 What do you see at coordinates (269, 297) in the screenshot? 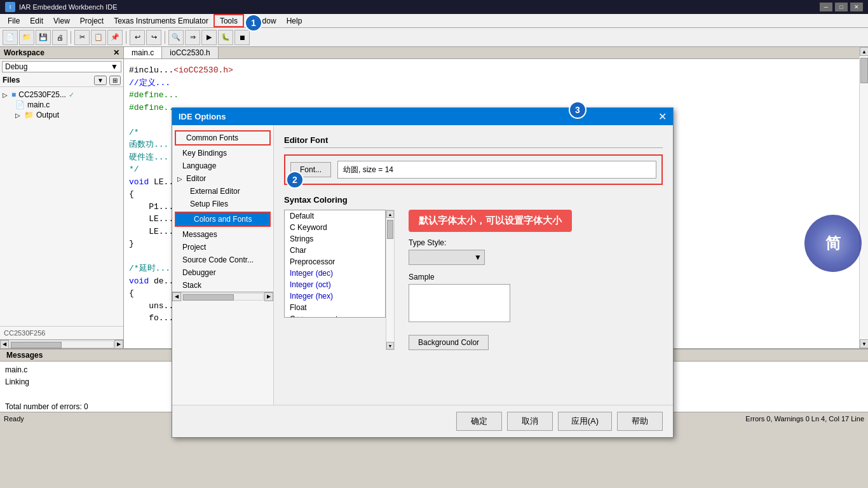
I see `sidebar-hscroll-right: ▶` at bounding box center [269, 297].